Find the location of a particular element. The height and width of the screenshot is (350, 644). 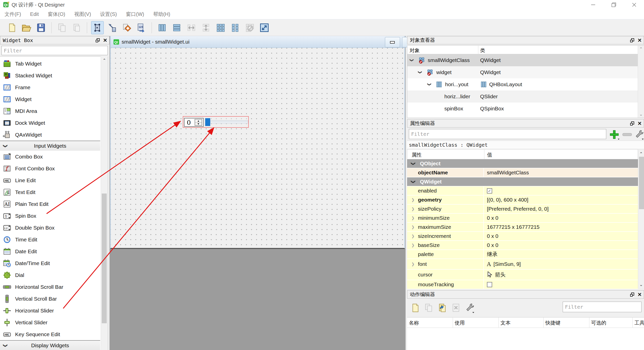

checkbox-unchecked-icon is located at coordinates (489, 285).